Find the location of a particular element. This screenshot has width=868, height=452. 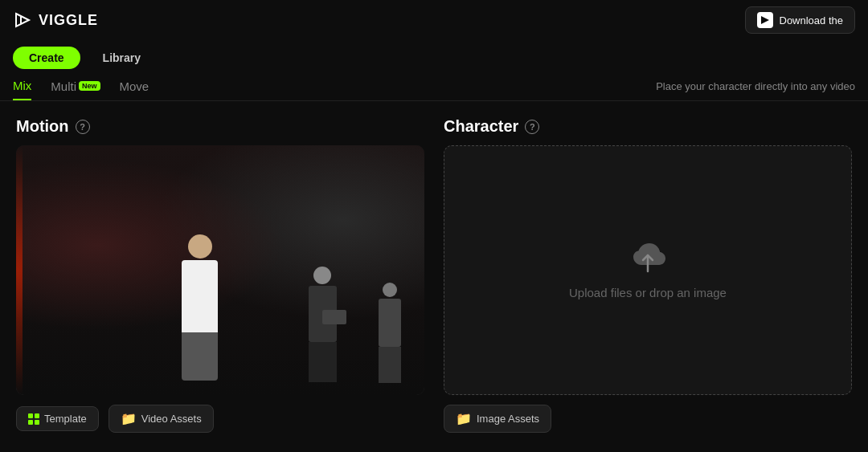

character-help-icon: ? is located at coordinates (532, 127).